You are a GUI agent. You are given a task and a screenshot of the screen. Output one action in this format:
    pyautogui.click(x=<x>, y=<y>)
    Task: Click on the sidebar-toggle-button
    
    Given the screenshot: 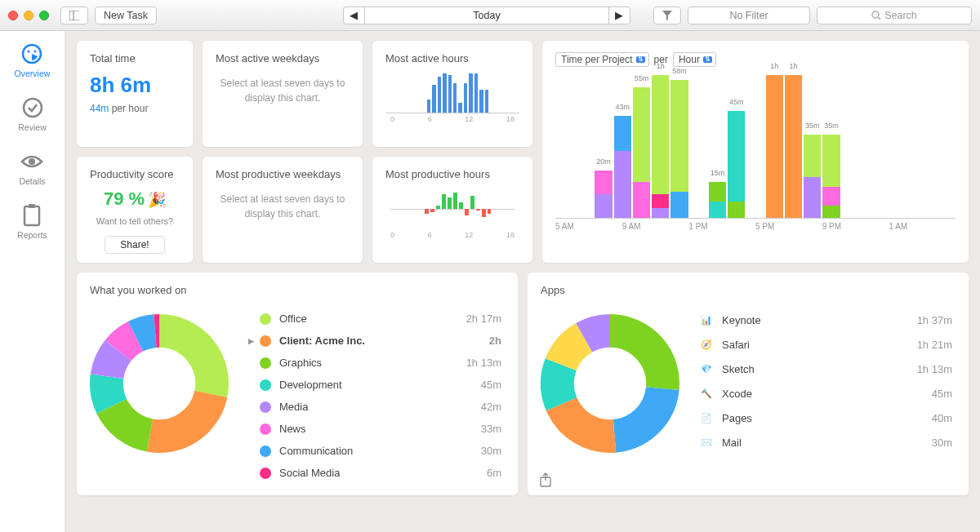 What is the action you would take?
    pyautogui.click(x=74, y=16)
    